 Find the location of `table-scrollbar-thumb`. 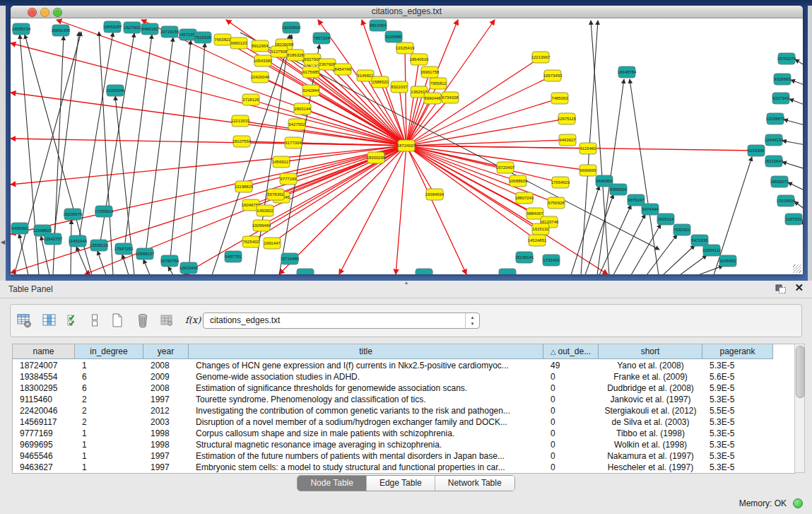

table-scrollbar-thumb is located at coordinates (800, 372).